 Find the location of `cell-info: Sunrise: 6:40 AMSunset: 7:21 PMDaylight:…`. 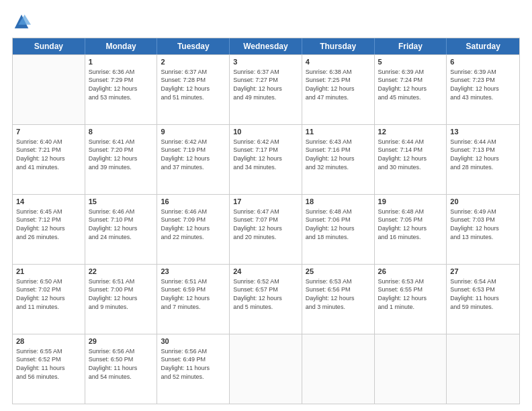

cell-info: Sunrise: 6:40 AMSunset: 7:21 PMDaylight:… is located at coordinates (48, 154).